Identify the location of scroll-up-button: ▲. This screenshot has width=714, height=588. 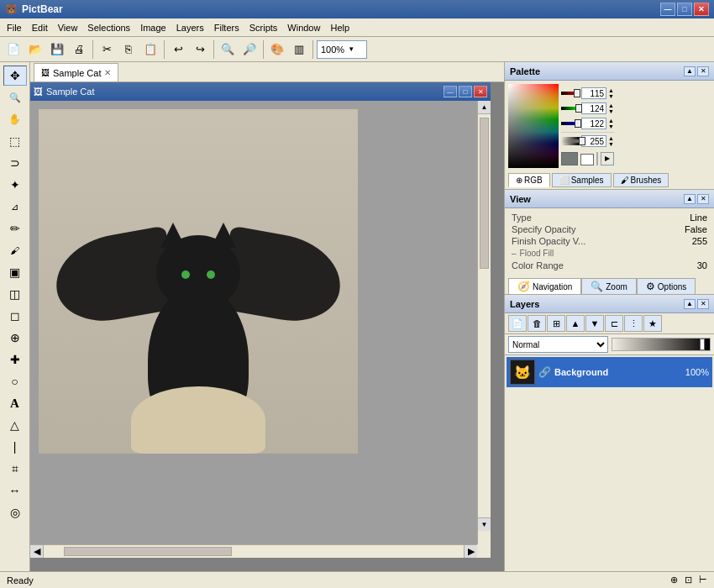
(484, 108).